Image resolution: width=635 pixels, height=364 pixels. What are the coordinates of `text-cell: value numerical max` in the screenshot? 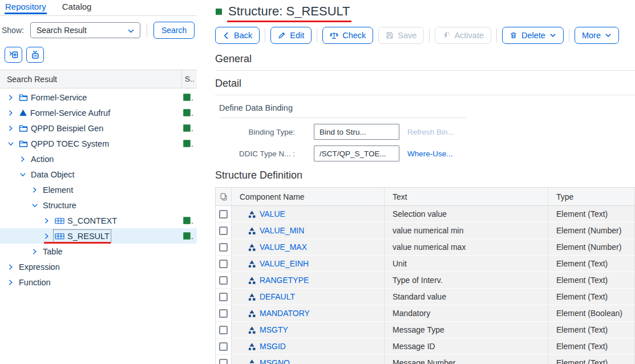 It's located at (467, 248).